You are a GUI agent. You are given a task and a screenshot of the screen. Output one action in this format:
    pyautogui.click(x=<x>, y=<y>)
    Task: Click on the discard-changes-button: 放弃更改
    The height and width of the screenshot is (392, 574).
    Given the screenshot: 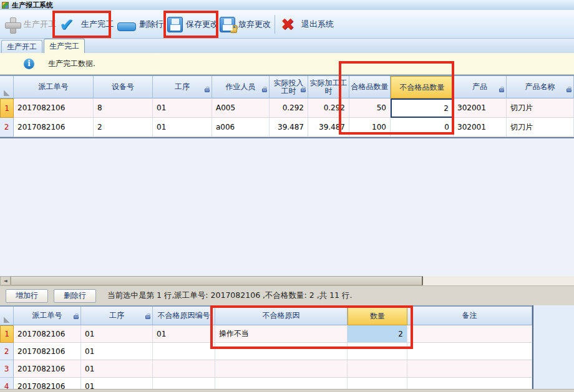 What is the action you would take?
    pyautogui.click(x=245, y=24)
    